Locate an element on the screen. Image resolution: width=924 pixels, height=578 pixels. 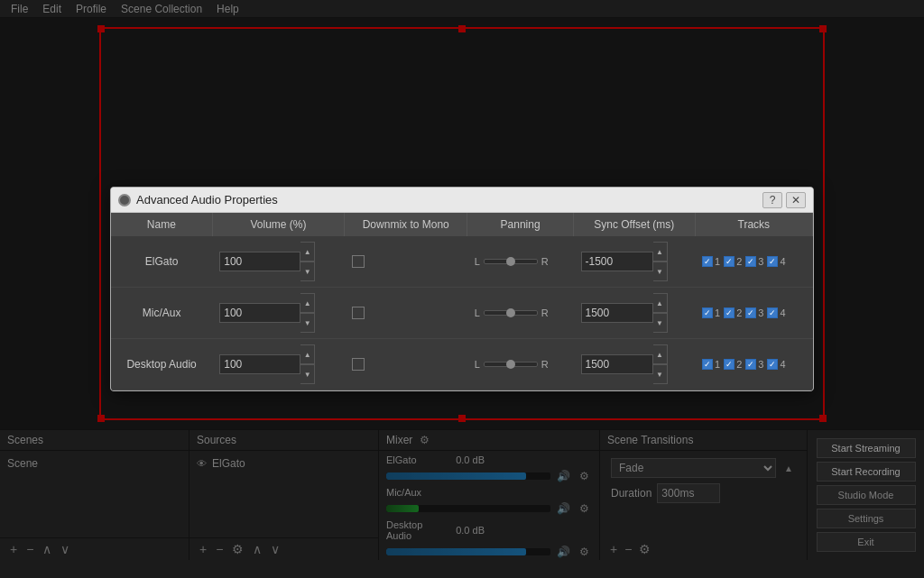
desktop-pan-thumb is located at coordinates (511, 364).